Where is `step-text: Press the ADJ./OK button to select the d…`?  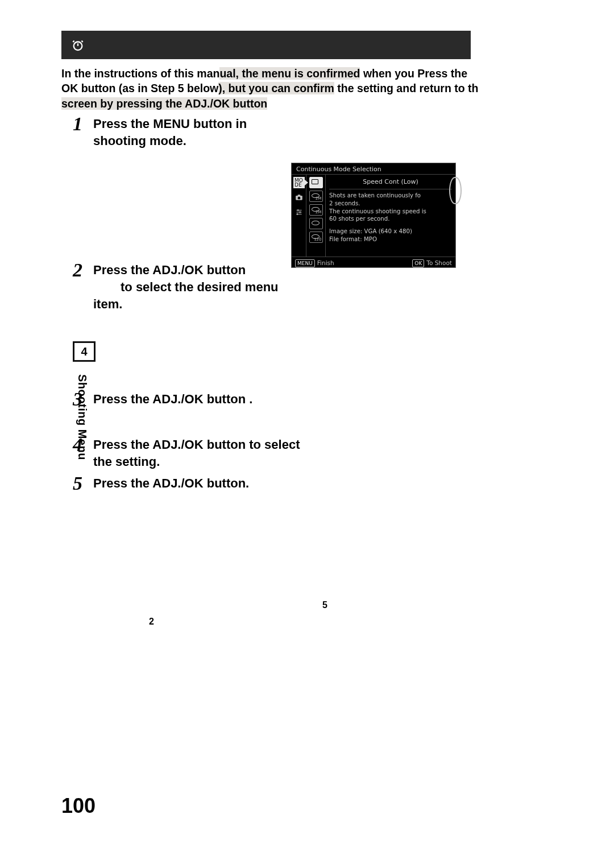
step-text: Press the ADJ./OK button to select the d… is located at coordinates (186, 287).